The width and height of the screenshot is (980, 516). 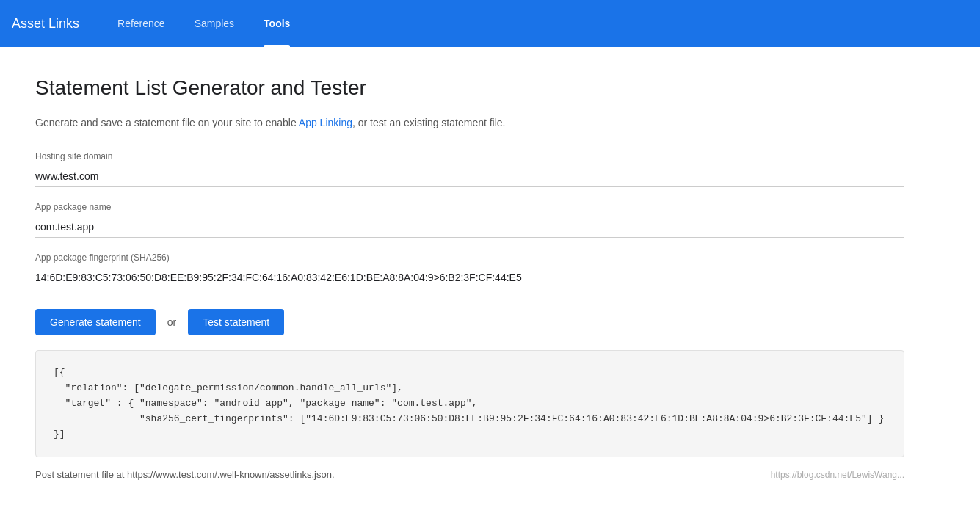 I want to click on post-info-text: Post statement file at https://www.test.…, so click(x=185, y=474).